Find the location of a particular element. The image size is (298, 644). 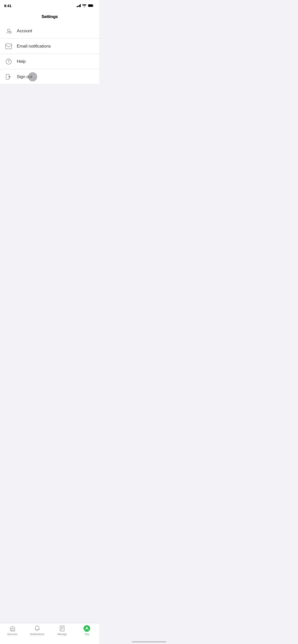

status-icons is located at coordinates (86, 6).